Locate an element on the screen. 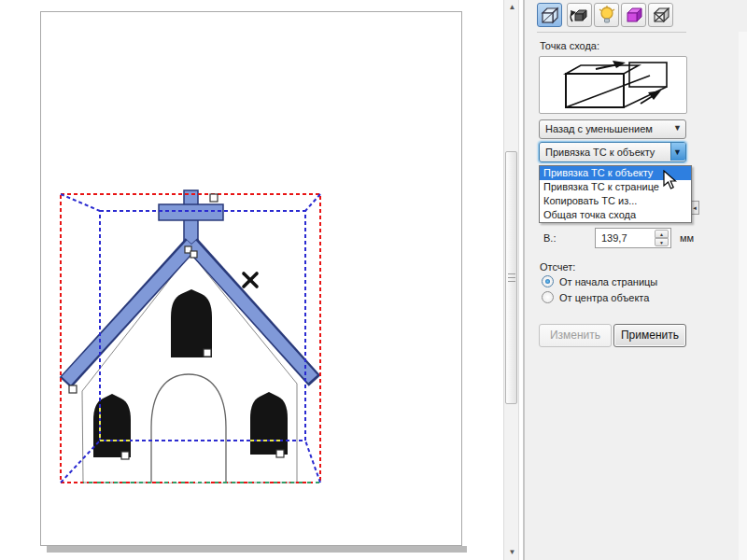 This screenshot has width=747, height=560. gable-window is located at coordinates (191, 323).